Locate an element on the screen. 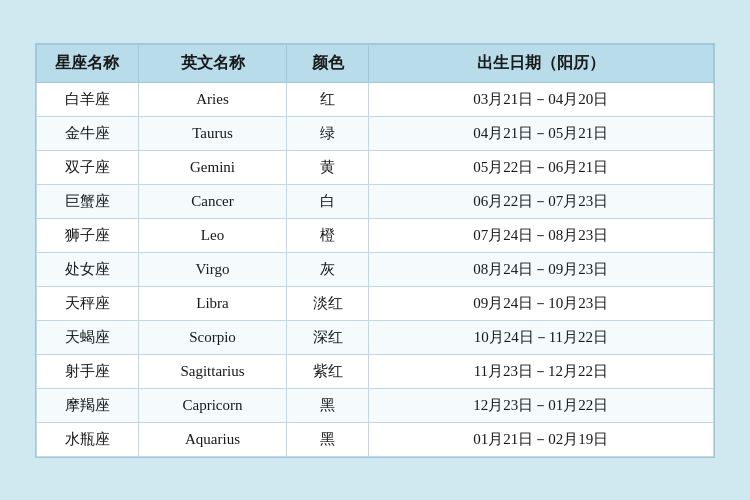  cell-english: Scorpio is located at coordinates (212, 337).